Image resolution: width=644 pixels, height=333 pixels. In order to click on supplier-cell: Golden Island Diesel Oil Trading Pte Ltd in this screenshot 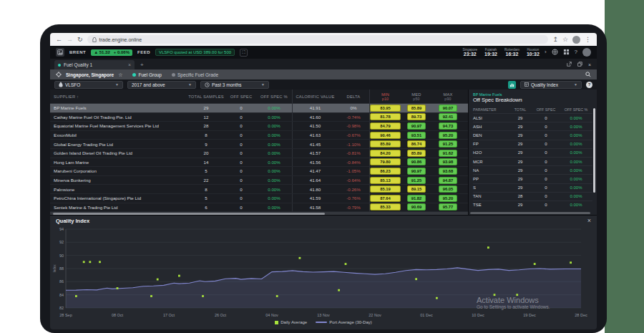, I will do `click(118, 153)`.